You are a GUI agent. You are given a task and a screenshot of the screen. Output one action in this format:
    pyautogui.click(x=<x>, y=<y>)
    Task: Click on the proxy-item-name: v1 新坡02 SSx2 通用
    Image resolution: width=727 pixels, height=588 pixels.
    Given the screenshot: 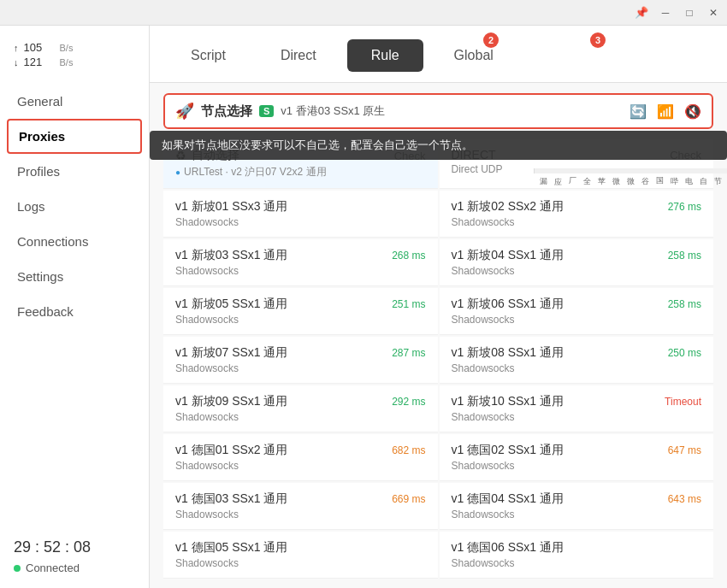 What is the action you would take?
    pyautogui.click(x=508, y=207)
    